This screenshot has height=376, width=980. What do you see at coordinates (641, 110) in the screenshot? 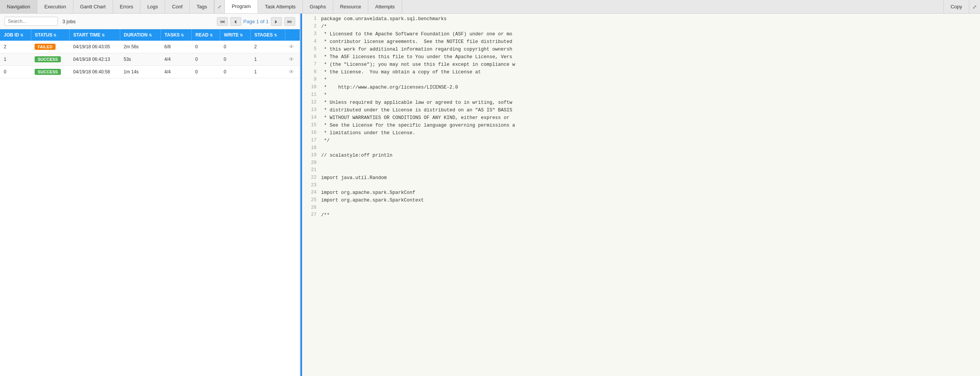
I see `code-line: 13 * distributed under the License is di…` at bounding box center [641, 110].